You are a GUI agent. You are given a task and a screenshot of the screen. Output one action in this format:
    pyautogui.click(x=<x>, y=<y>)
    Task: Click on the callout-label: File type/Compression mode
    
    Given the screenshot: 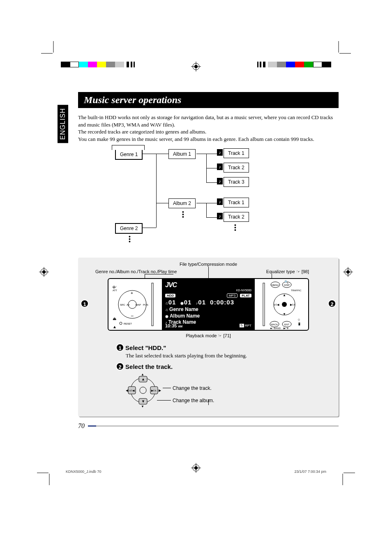 What is the action you would take?
    pyautogui.click(x=208, y=264)
    